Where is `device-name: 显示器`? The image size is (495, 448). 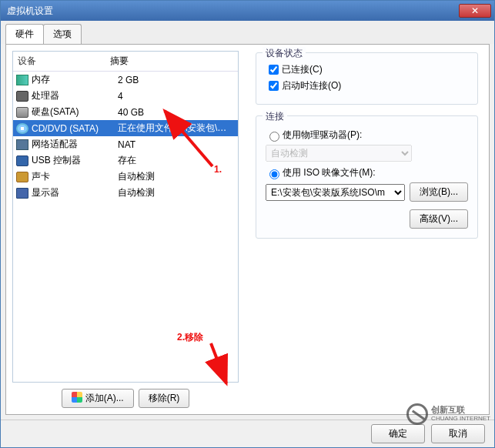 device-name: 显示器 is located at coordinates (75, 192).